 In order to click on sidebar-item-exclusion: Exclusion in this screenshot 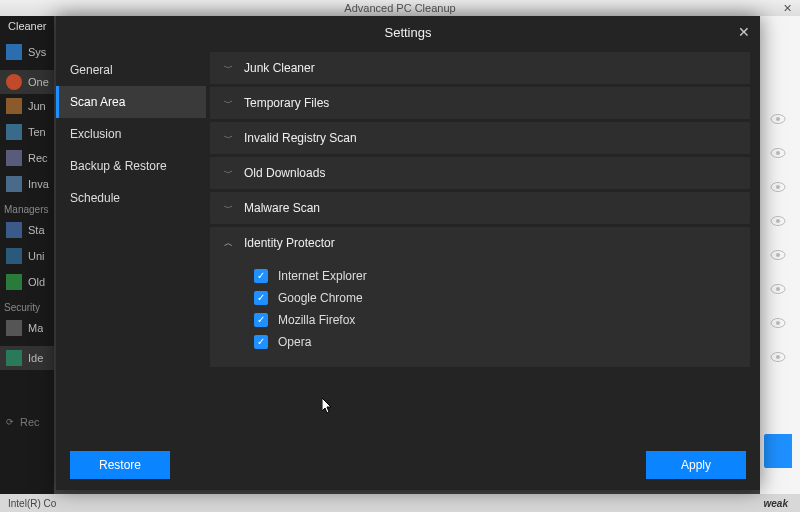, I will do `click(131, 134)`.